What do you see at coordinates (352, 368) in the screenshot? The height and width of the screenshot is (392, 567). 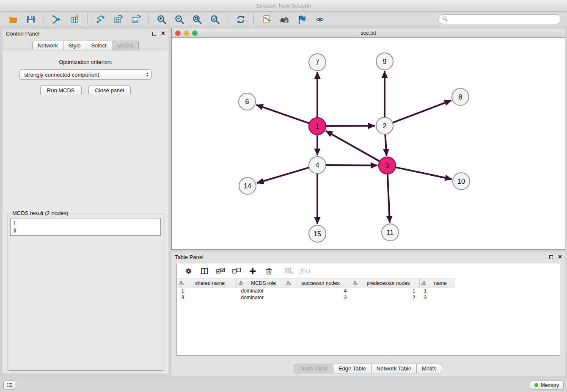 I see `tab-edge-table: Edge Table` at bounding box center [352, 368].